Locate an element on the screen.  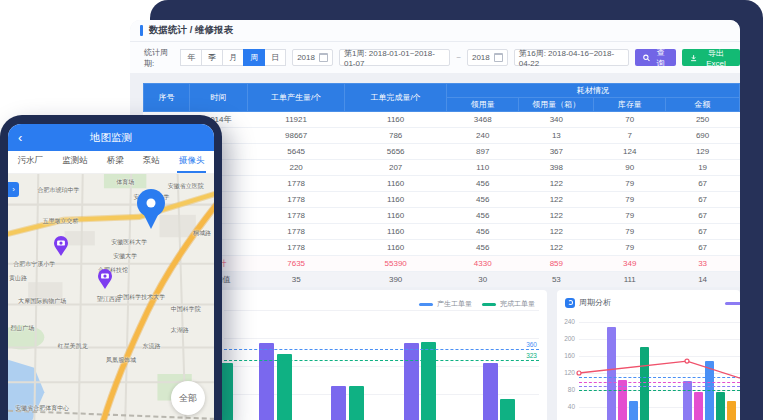
table-total-row: 合计763555390433085934933 is located at coordinates (442, 264).